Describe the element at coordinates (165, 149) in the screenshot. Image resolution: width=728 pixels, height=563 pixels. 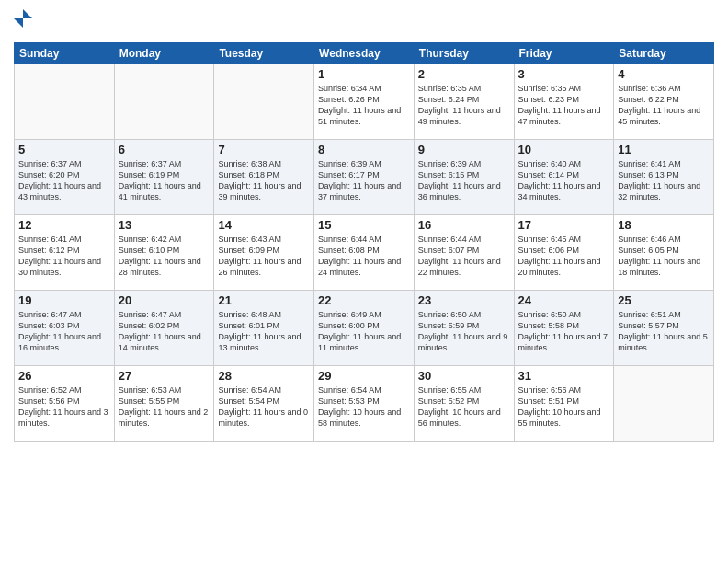
I see `day-number: 6` at that location.